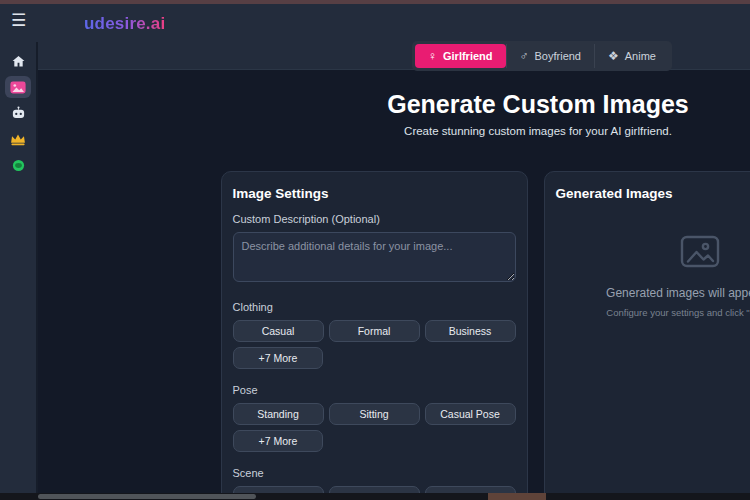 The width and height of the screenshot is (750, 500). What do you see at coordinates (278, 358) in the screenshot?
I see `clothing-more-button: +7 More` at bounding box center [278, 358].